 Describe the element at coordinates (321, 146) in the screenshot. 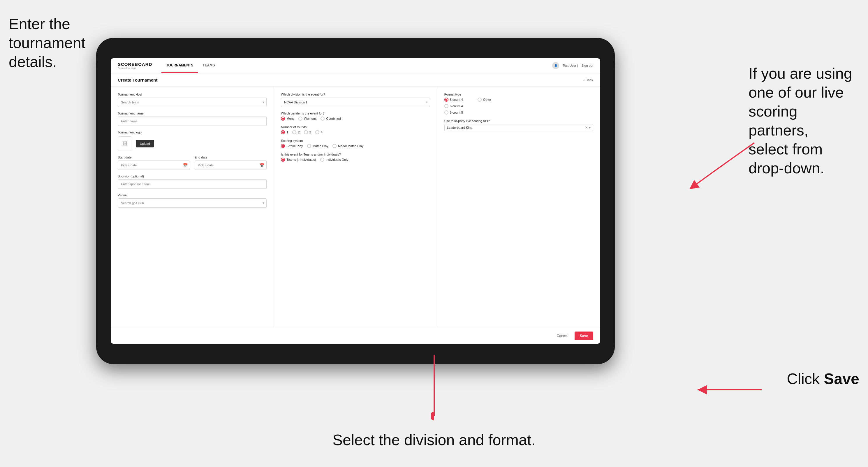

I see `scoring-match-label: Match Play` at that location.